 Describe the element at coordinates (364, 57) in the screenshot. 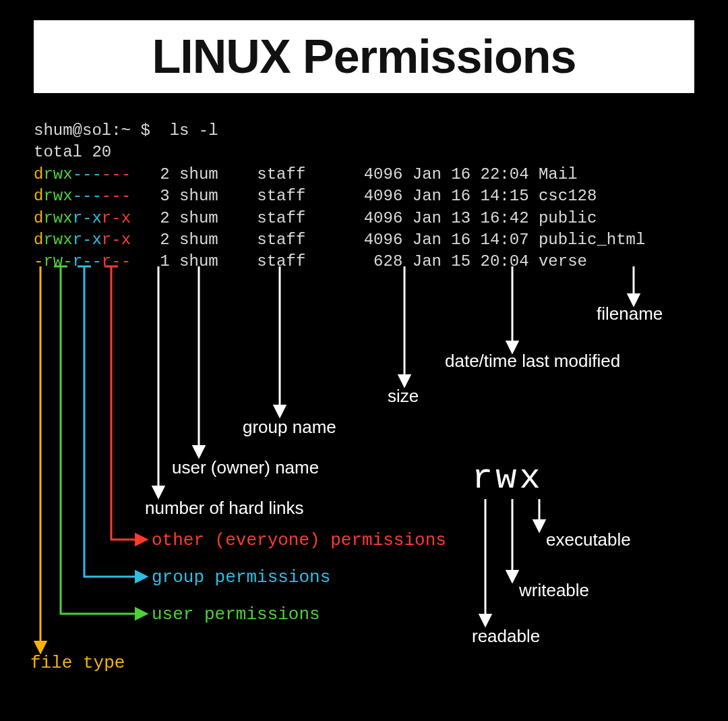

I see `page-title: LINUX Permissions` at that location.